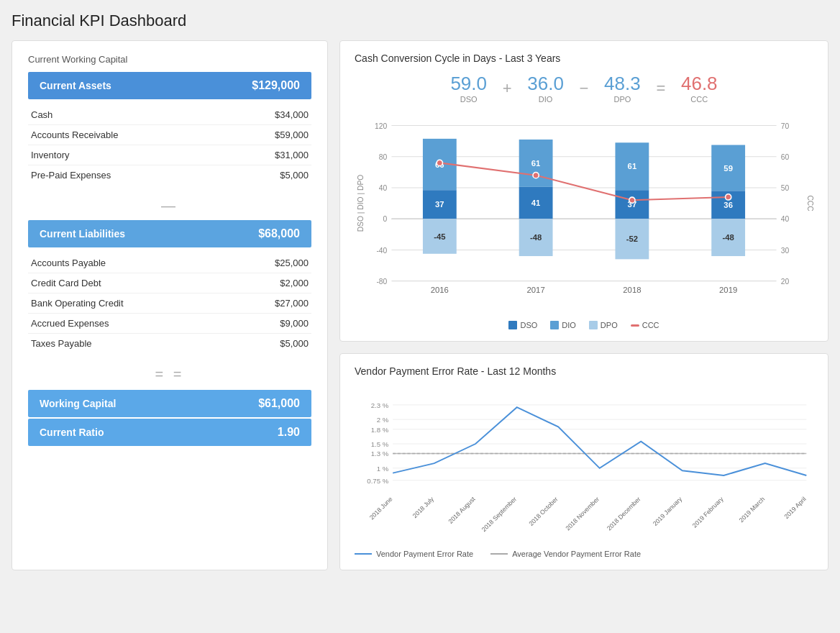 This screenshot has width=840, height=633. I want to click on working-capital-row-value: $61,000, so click(279, 404).